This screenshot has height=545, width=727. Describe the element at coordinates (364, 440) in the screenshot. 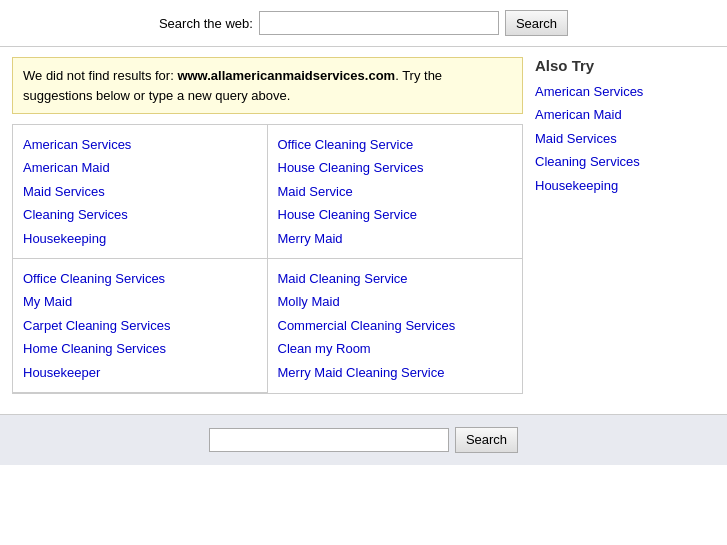

I see `bottom-search-bar: Search` at that location.